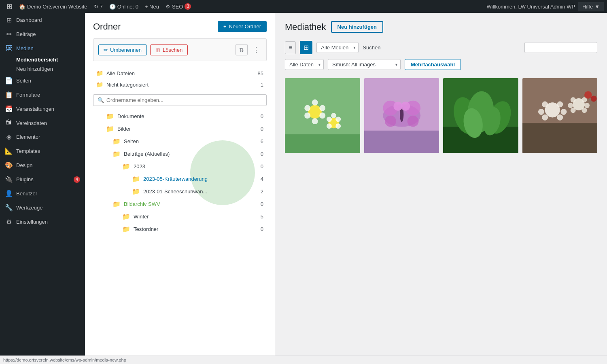 This screenshot has height=364, width=607. What do you see at coordinates (10, 6) in the screenshot?
I see `wp-logo-item: ⊞` at bounding box center [10, 6].